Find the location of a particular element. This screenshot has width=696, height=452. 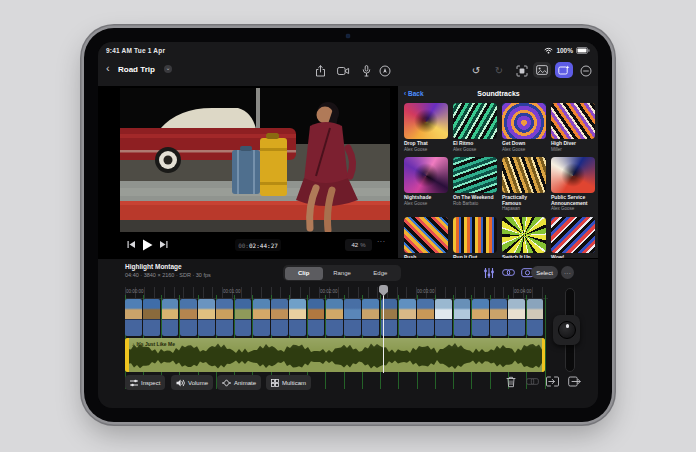

soundtrack-item: Get DownAlex Goose is located at coordinates (524, 128).